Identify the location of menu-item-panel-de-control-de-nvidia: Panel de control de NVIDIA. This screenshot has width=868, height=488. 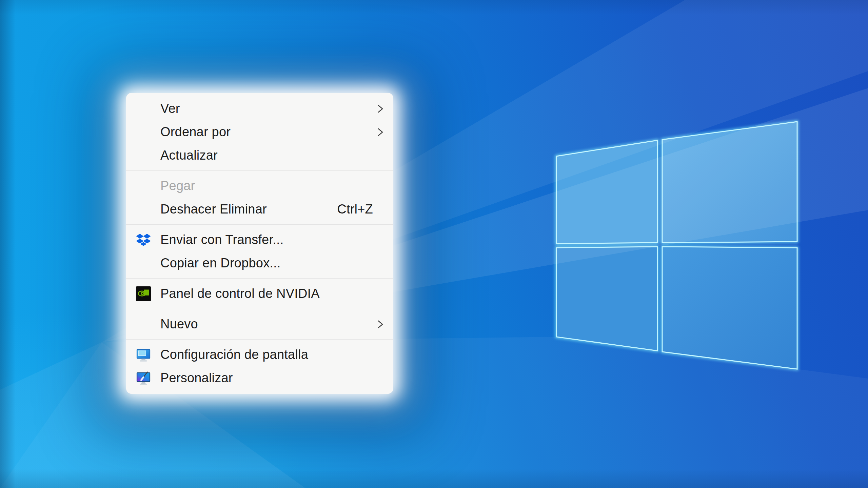
(260, 293).